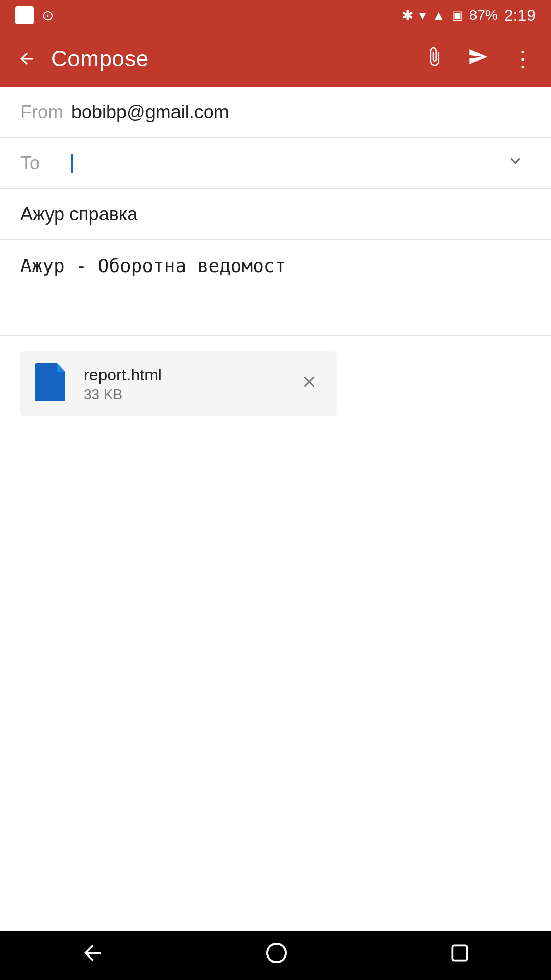 This screenshot has width=551, height=980. I want to click on remove-attachment-icon, so click(309, 384).